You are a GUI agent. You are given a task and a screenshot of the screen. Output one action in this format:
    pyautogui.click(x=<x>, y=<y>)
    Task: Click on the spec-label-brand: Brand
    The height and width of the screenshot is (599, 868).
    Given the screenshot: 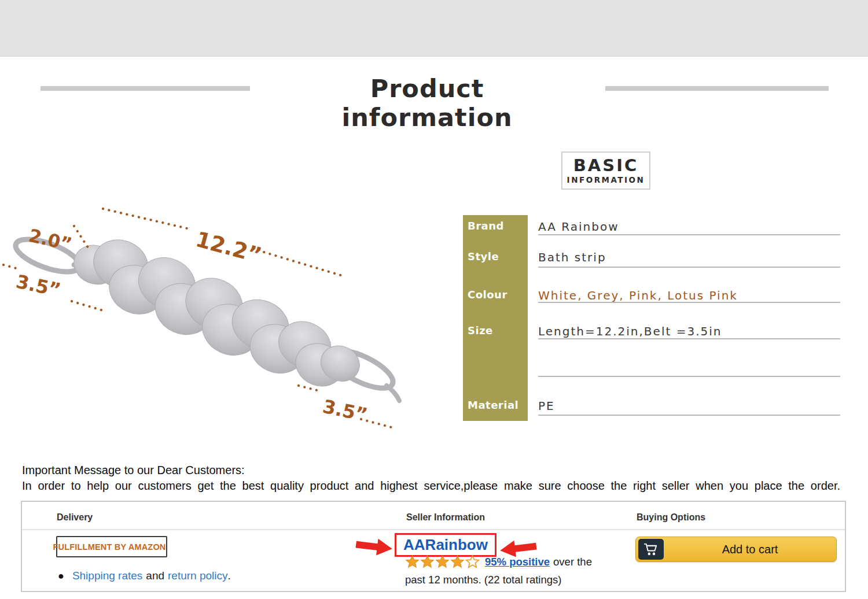 What is the action you would take?
    pyautogui.click(x=498, y=225)
    